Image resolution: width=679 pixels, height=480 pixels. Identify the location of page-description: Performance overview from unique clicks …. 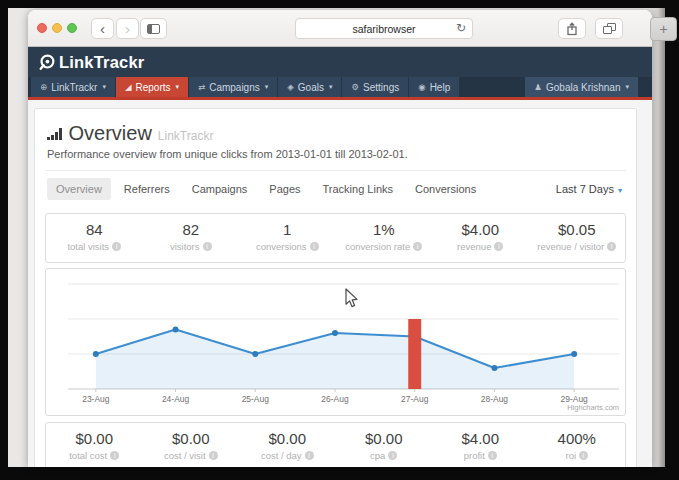
(336, 154).